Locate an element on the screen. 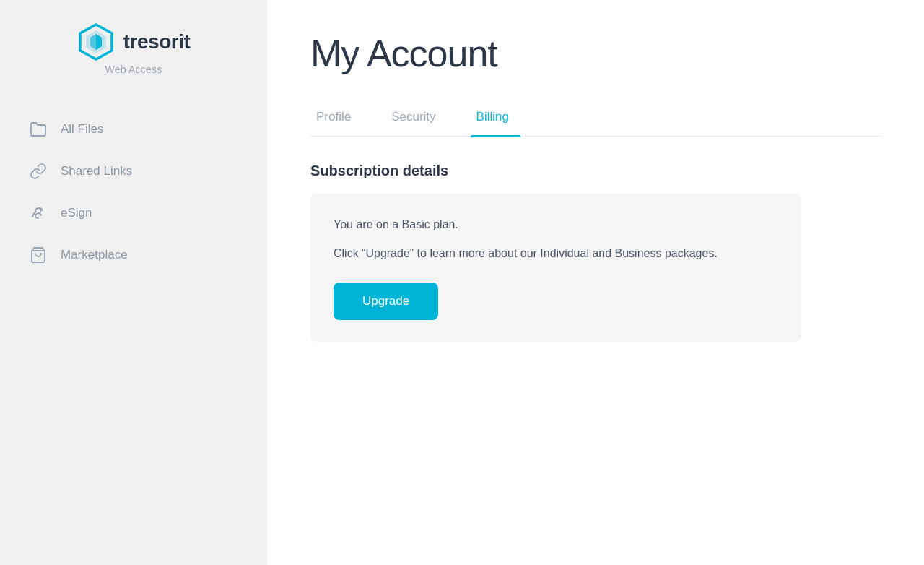 The height and width of the screenshot is (565, 924). logo-row: tresorit is located at coordinates (134, 42).